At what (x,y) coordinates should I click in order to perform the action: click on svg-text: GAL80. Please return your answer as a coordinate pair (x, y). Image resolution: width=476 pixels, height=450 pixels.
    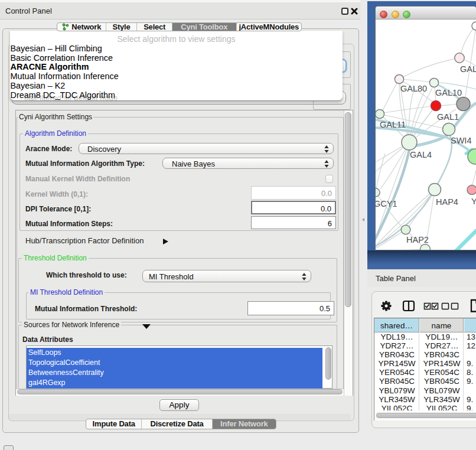
    Looking at the image, I should click on (413, 89).